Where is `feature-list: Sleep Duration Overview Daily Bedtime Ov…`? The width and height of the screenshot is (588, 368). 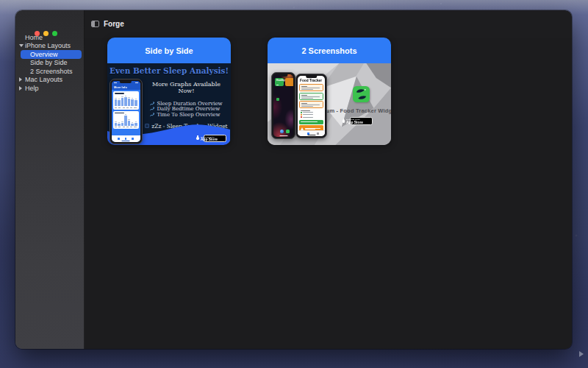
feature-list: Sleep Duration Overview Daily Bedtime Ov… is located at coordinates (186, 109).